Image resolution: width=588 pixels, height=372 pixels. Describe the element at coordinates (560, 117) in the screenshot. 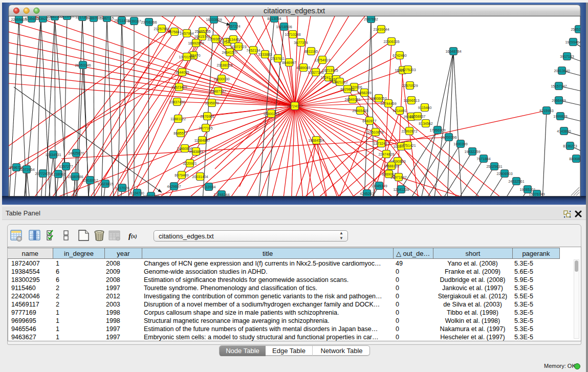

I see `svg-text: 1999828` at that location.